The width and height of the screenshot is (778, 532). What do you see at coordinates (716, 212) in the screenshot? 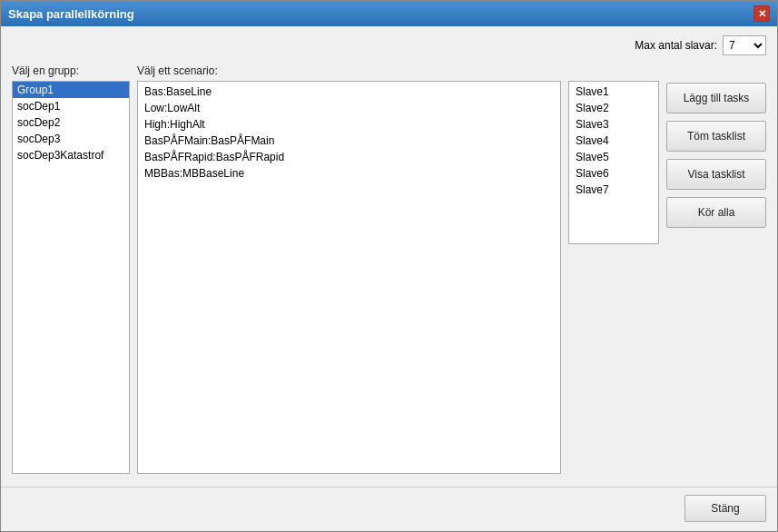
I see `kor-alla-button: Kör alla` at bounding box center [716, 212].